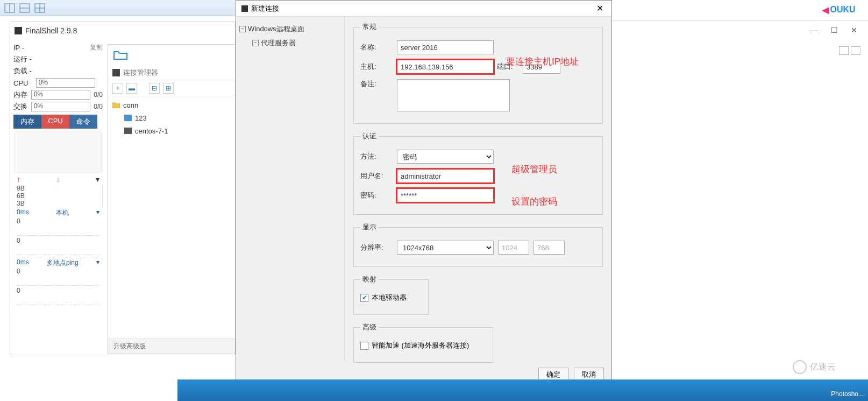 The width and height of the screenshot is (868, 401). I want to click on tree-node-proxy: −代理服务器, so click(290, 43).